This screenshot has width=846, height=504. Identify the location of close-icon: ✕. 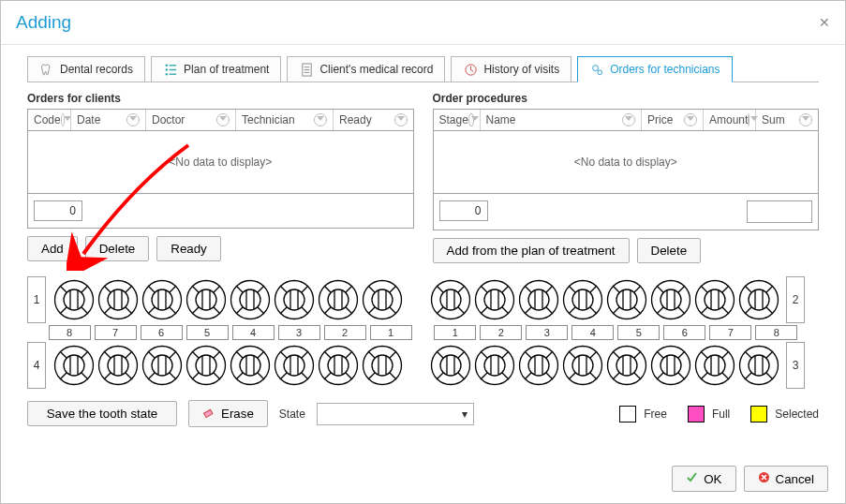
(824, 22).